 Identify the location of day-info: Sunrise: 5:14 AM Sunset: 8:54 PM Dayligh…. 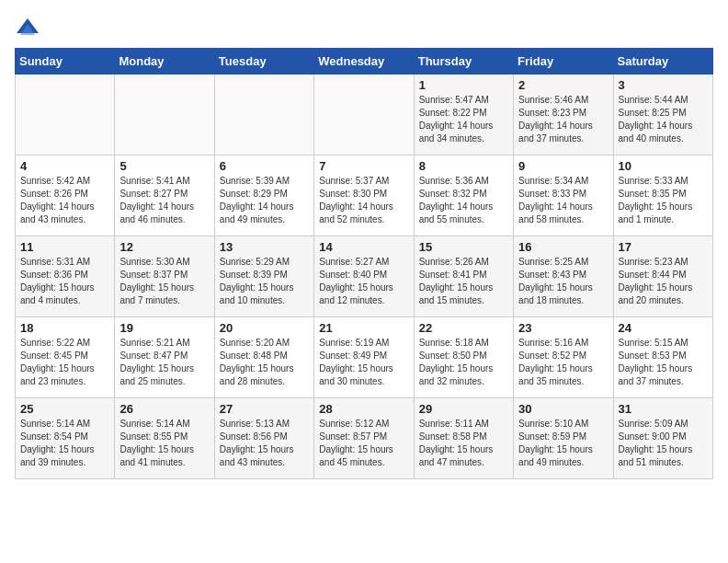
(64, 443).